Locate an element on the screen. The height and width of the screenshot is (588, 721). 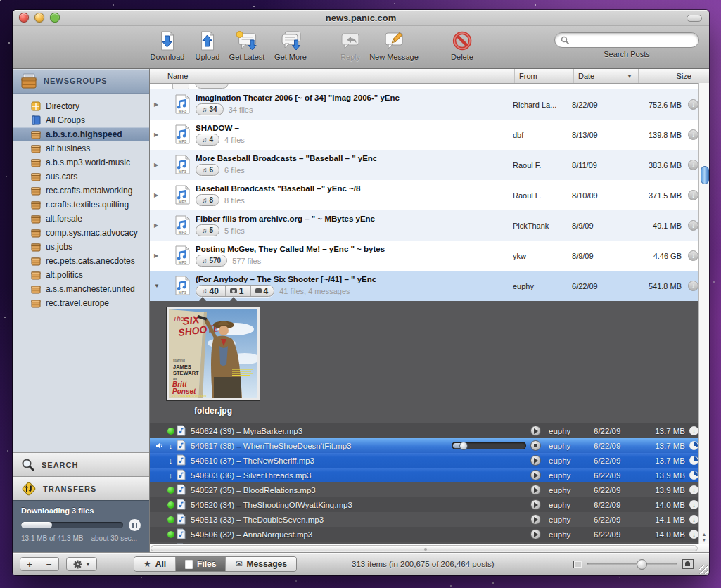
photo-count-segment: 1 is located at coordinates (236, 291).